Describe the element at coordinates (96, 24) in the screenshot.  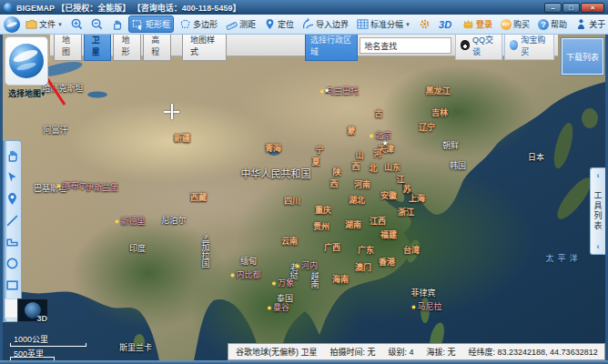
I see `zoom-out-icon` at that location.